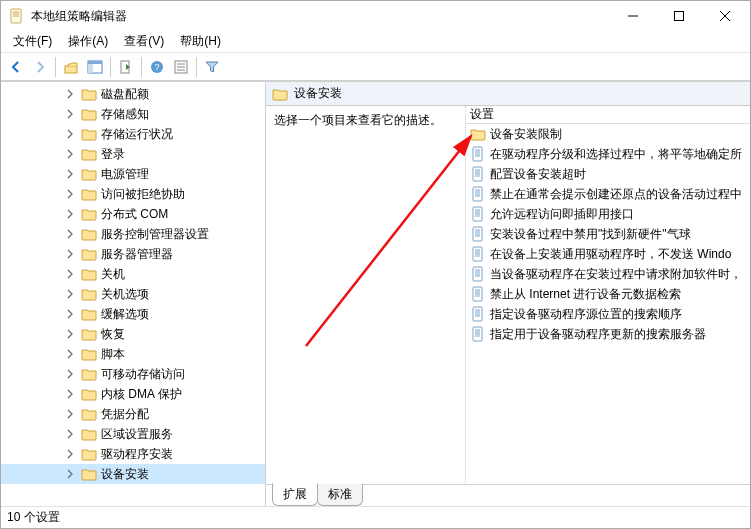 The width and height of the screenshot is (751, 529). I want to click on forward-button, so click(40, 67).